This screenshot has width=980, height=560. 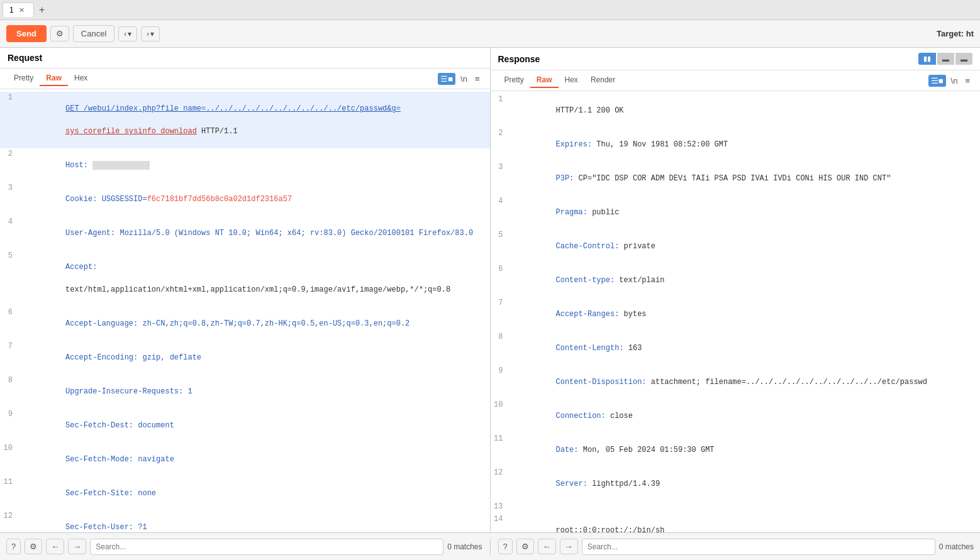 I want to click on request-tool-format: ☰■, so click(x=447, y=79).